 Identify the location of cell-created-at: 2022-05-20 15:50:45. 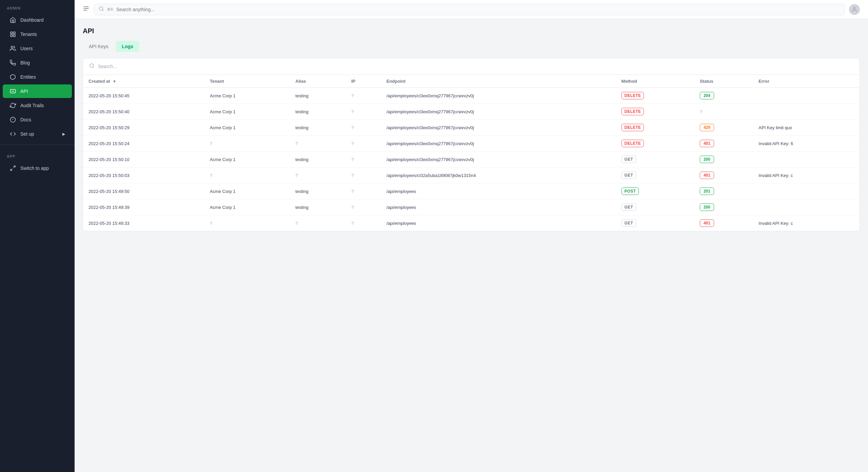
(144, 96).